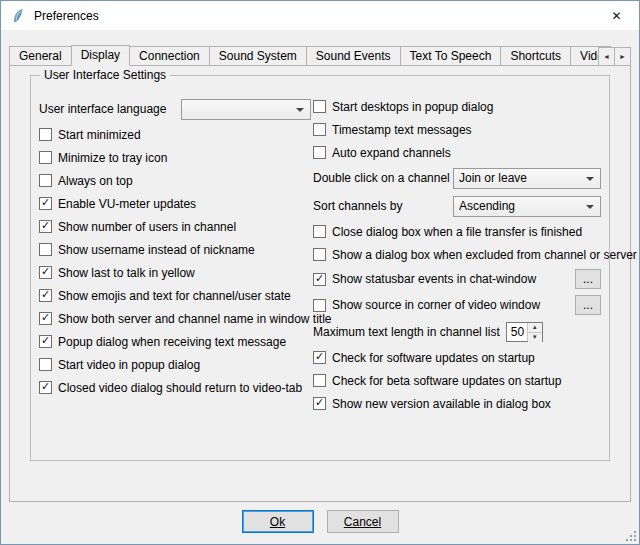 The image size is (640, 545). What do you see at coordinates (457, 206) in the screenshot?
I see `sort-channels-row: Sort channels by Ascending` at bounding box center [457, 206].